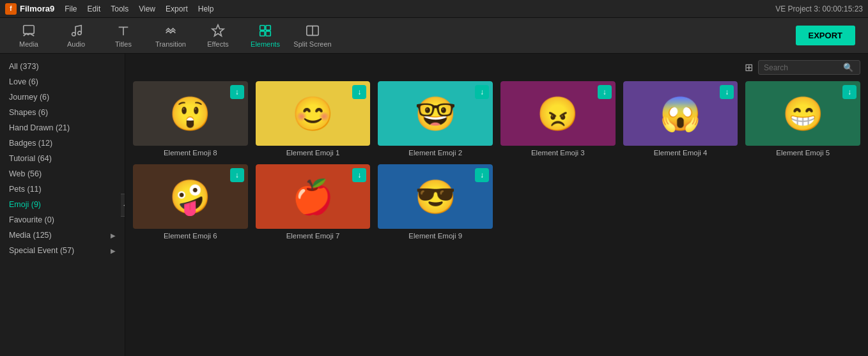  What do you see at coordinates (123, 205) in the screenshot?
I see `sidebar-collapse-button: ◀` at bounding box center [123, 205].